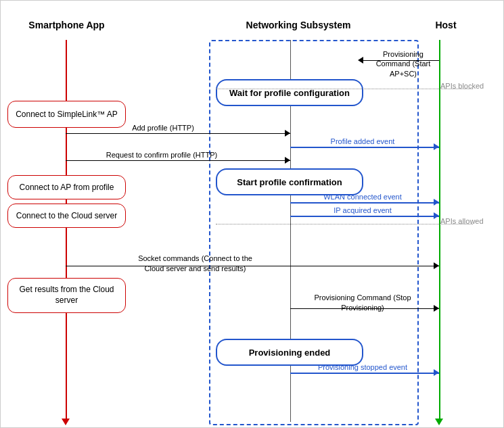 The width and height of the screenshot is (504, 428). What do you see at coordinates (290, 352) in the screenshot?
I see `box-provisioning-ended: Provisioning ended` at bounding box center [290, 352].